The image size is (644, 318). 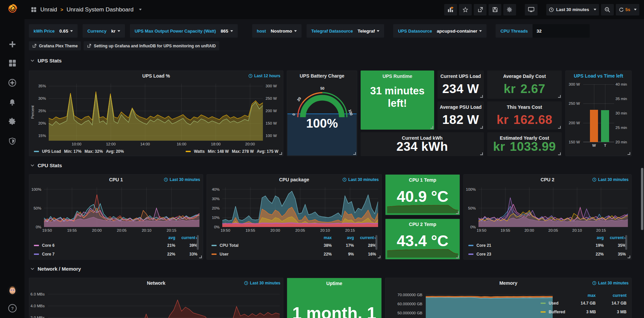 What do you see at coordinates (12, 122) in the screenshot?
I see `sidebar-configuration-button` at bounding box center [12, 122].